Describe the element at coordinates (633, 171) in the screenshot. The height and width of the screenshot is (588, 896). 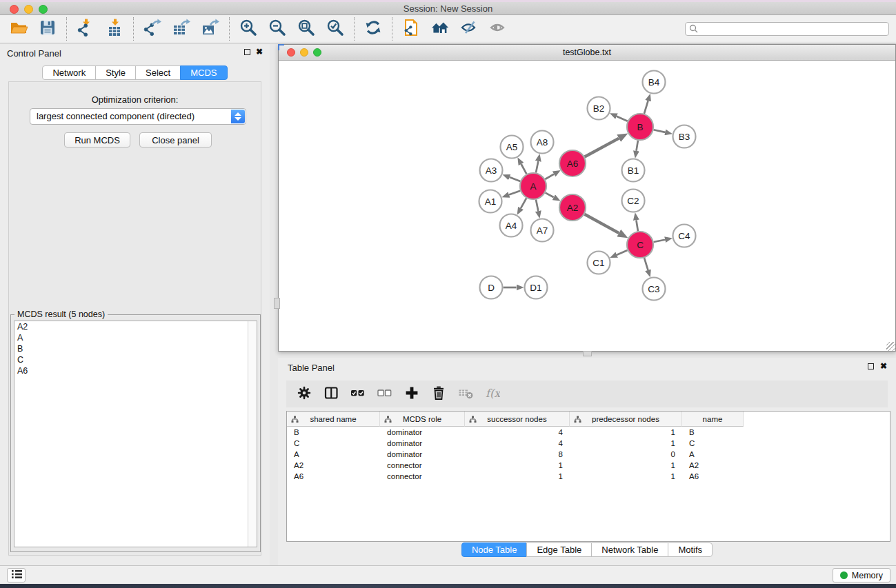
I see `graph-node-B1: B1` at that location.